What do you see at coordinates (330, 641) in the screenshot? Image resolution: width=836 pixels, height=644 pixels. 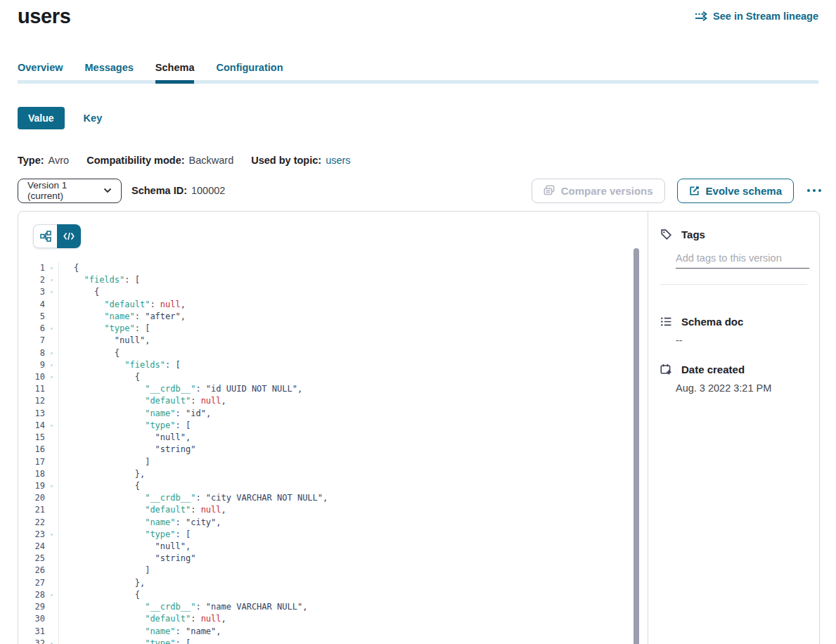 I see `code-line: 32▾ "type": [` at bounding box center [330, 641].